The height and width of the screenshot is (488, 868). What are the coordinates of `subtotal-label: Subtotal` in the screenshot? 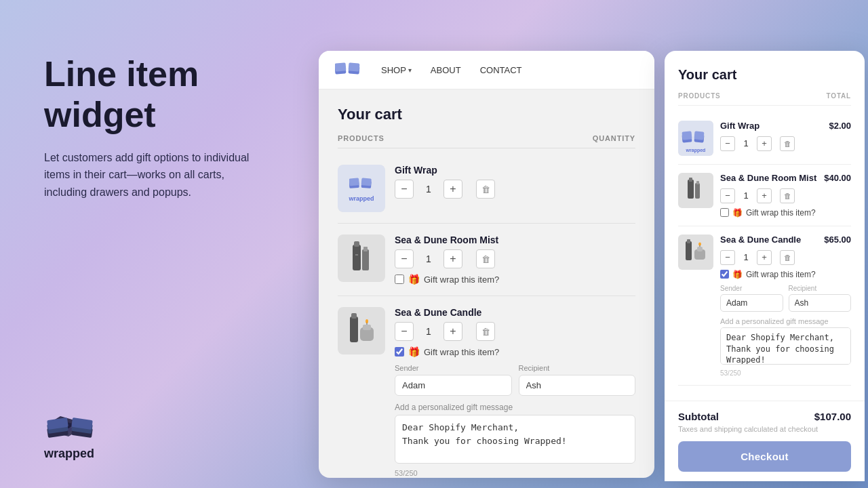 It's located at (698, 416).